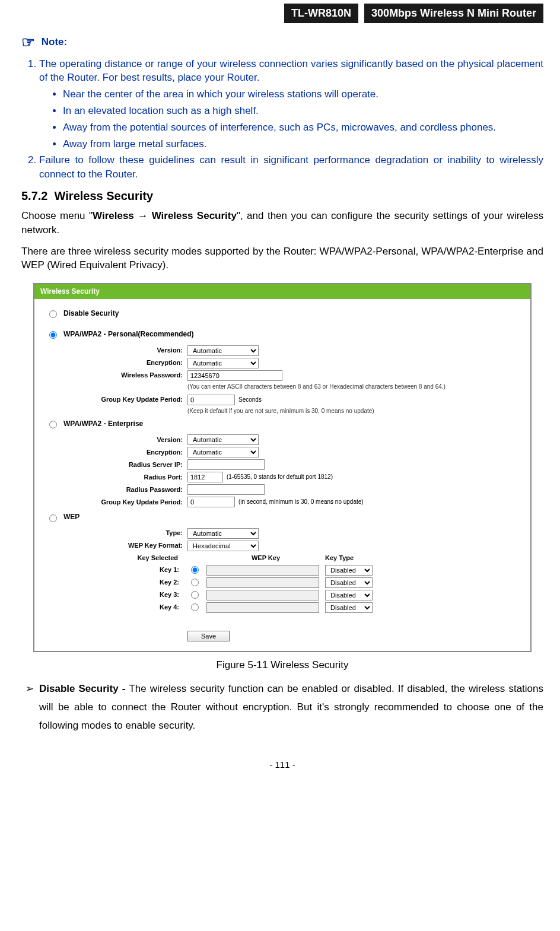 This screenshot has width=560, height=931. What do you see at coordinates (291, 707) in the screenshot?
I see `disable-security-desc: Disable Security - The wireless security…` at bounding box center [291, 707].